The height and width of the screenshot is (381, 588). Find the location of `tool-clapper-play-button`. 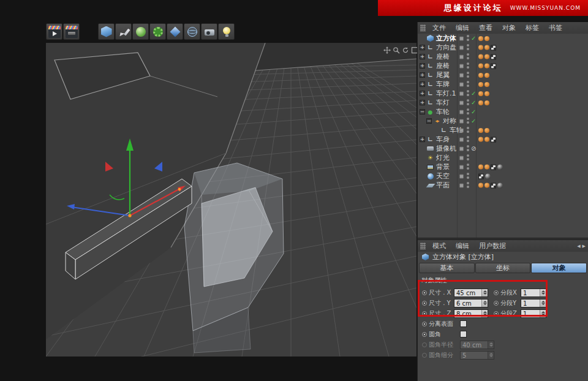

tool-clapper-play-button is located at coordinates (54, 32).